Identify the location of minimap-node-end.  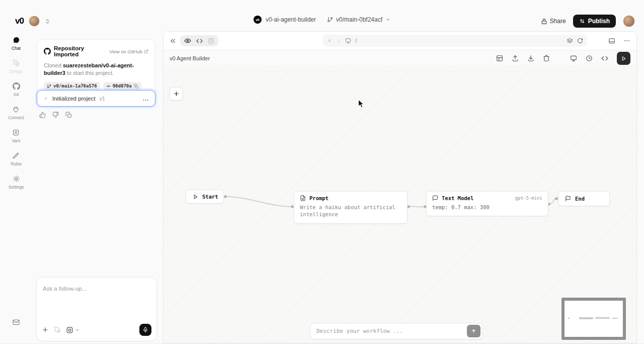
(615, 318).